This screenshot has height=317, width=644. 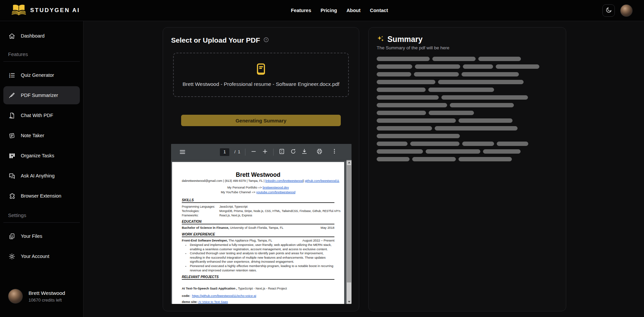 What do you see at coordinates (258, 211) in the screenshot?
I see `skill-row: Technologies:MongoDB, Prisma, Stripe, No…` at bounding box center [258, 211].